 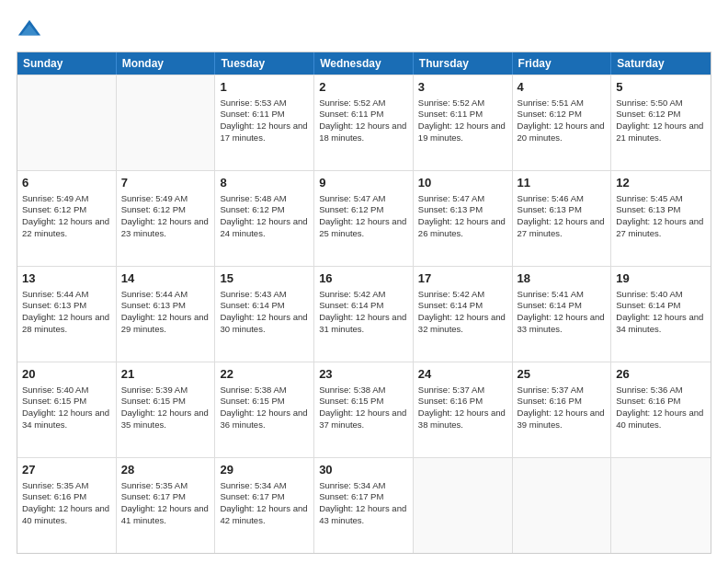 I want to click on sunrise-text: Sunrise: 5:36 AM, so click(x=649, y=390).